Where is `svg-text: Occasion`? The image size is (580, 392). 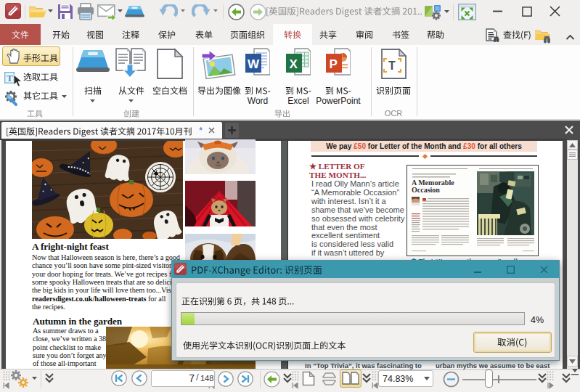 svg-text: Occasion is located at coordinates (425, 190).